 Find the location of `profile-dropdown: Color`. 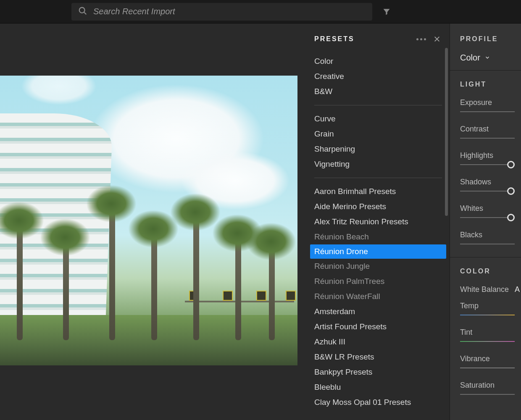

profile-dropdown: Color is located at coordinates (491, 58).